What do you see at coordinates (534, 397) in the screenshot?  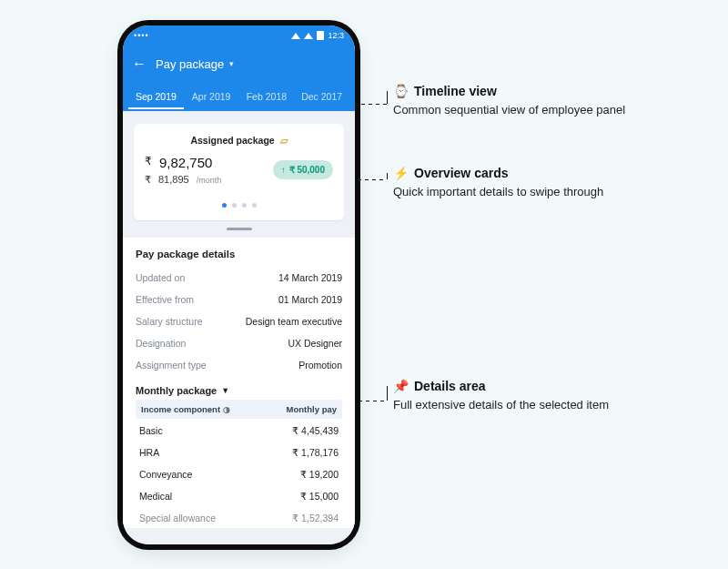 I see `annotation-details: 📌Details area Full extensive details of …` at bounding box center [534, 397].